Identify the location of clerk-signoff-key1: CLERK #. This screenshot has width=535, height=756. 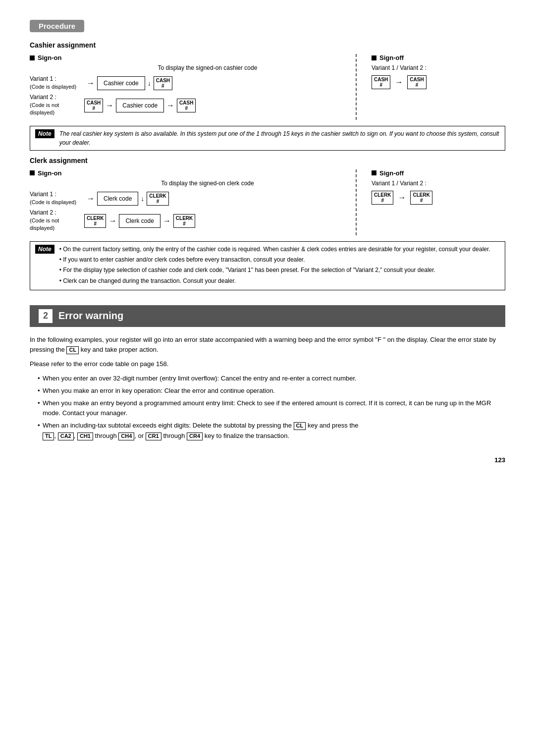
(382, 198).